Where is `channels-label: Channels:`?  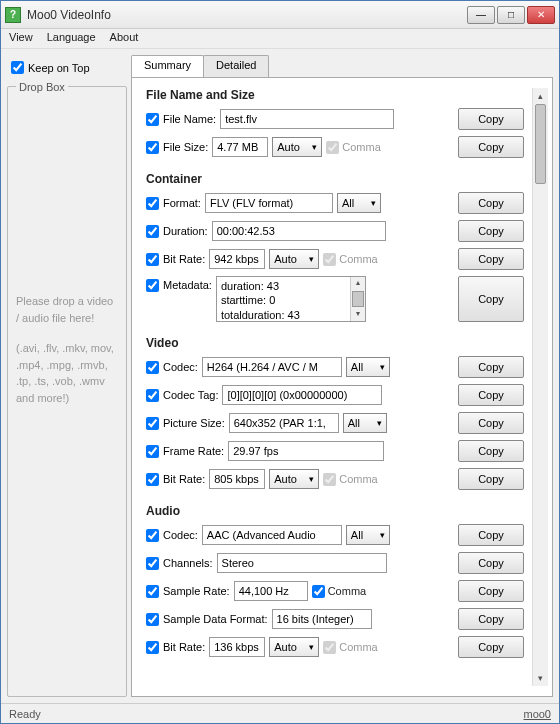 channels-label: Channels: is located at coordinates (188, 563).